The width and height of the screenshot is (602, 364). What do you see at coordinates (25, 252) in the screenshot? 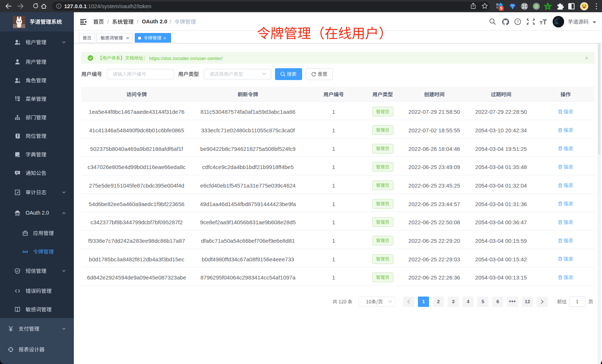
I see `svg-text: A` at bounding box center [25, 252].